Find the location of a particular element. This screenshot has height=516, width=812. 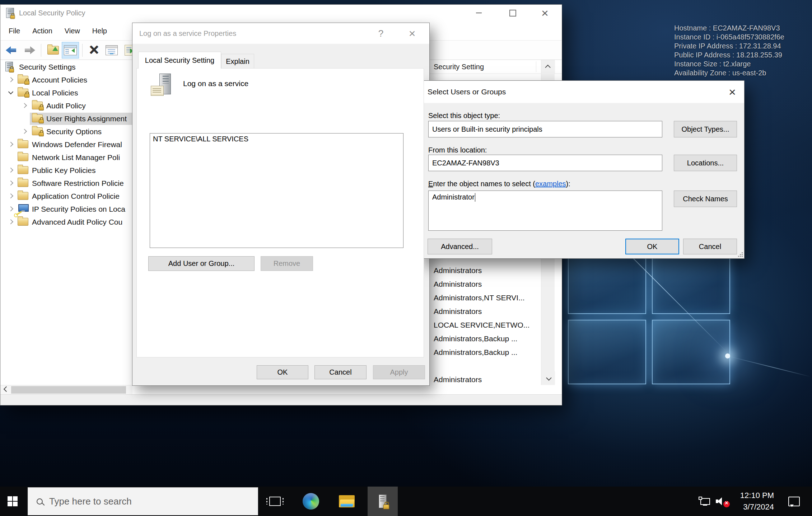

menu-item-action: Action is located at coordinates (42, 31).